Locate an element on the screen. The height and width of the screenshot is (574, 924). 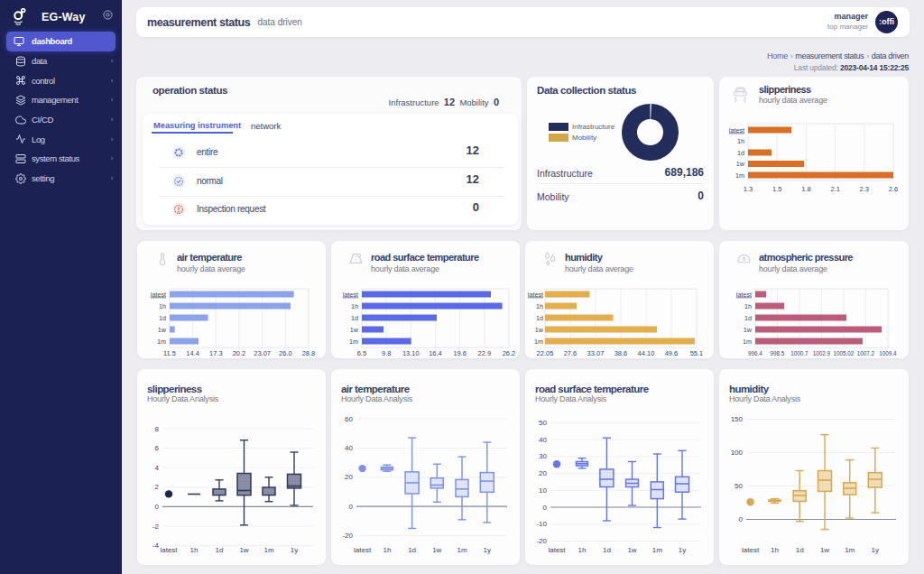
svg-text: 6 is located at coordinates (157, 448).